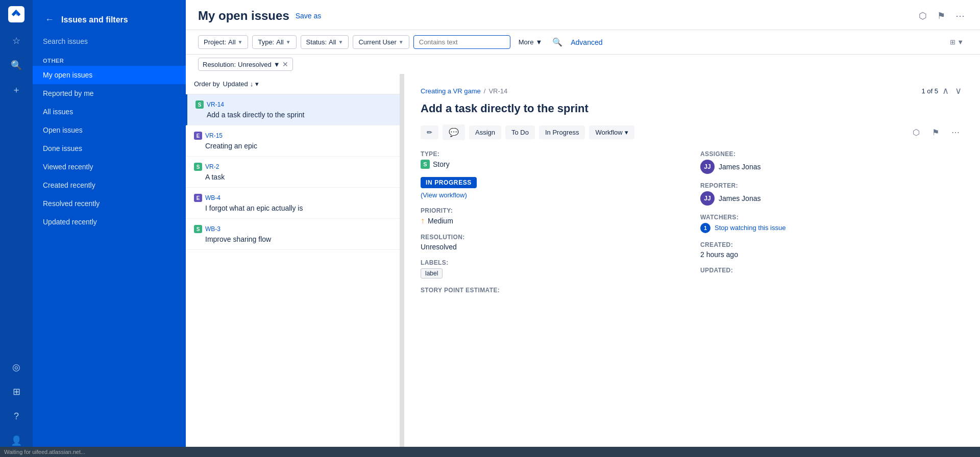  What do you see at coordinates (109, 204) in the screenshot?
I see `sidebar-item-resolved-recently: Resolved recently` at bounding box center [109, 204].